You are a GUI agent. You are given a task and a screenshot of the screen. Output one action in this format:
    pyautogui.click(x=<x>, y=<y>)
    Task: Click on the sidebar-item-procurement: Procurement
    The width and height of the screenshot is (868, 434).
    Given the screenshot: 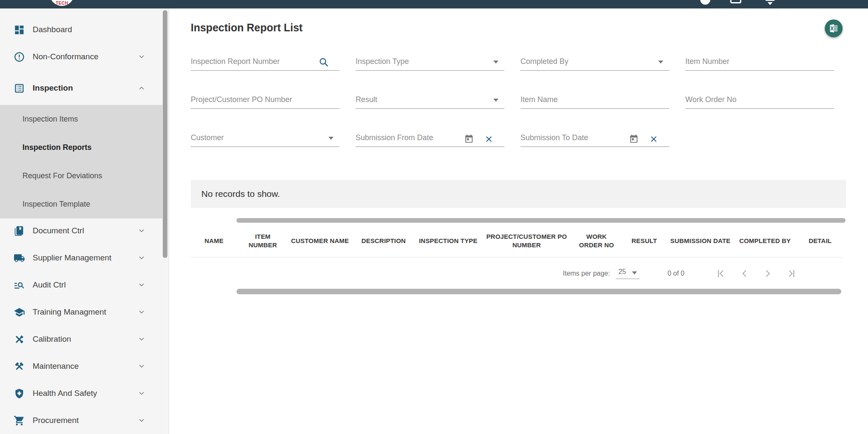 What is the action you would take?
    pyautogui.click(x=81, y=420)
    